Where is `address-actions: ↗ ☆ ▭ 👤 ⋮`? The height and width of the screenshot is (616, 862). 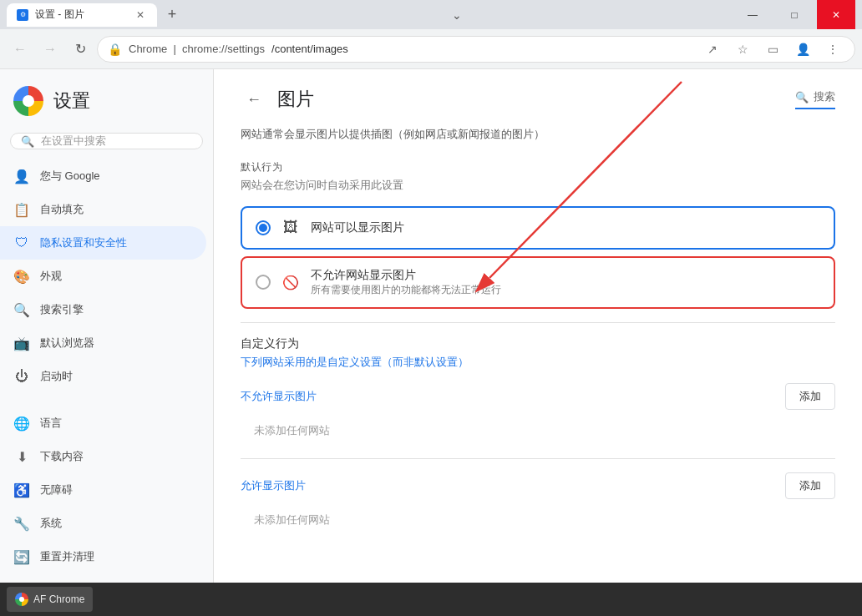 address-actions: ↗ ☆ ▭ 👤 ⋮ is located at coordinates (773, 49).